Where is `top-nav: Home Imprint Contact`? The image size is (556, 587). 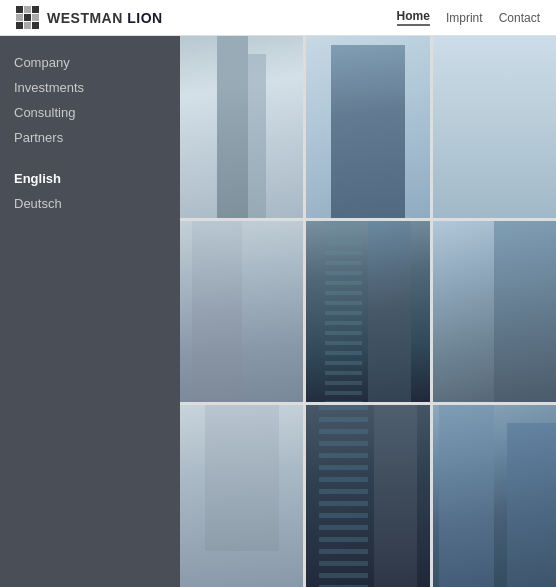
top-nav: Home Imprint Contact is located at coordinates (468, 18).